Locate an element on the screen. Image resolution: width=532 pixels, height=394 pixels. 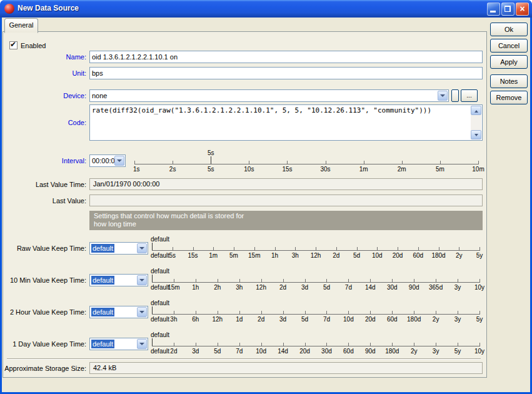
close-button: × is located at coordinates (523, 9).